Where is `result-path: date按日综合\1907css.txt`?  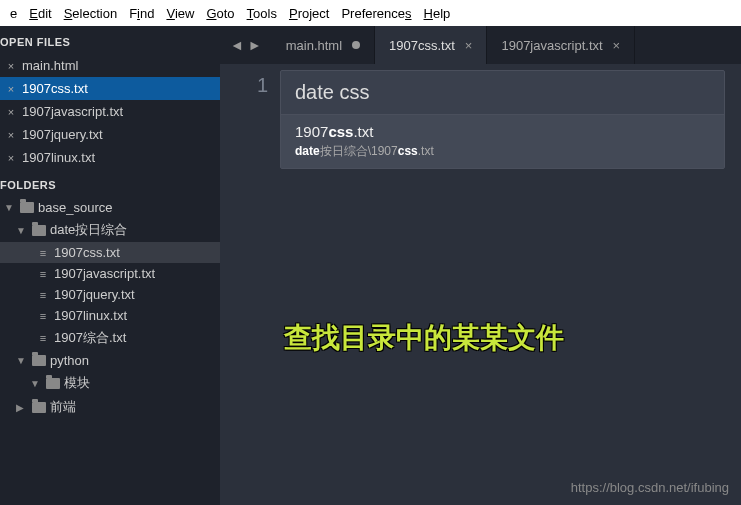
result-path: date按日综合\1907css.txt is located at coordinates (502, 152).